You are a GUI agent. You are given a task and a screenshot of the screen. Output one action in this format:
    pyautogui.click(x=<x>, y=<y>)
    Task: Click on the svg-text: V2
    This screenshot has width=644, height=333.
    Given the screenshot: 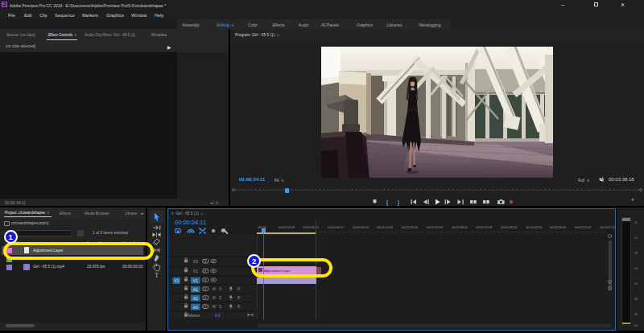 What is the action you would take?
    pyautogui.click(x=196, y=271)
    